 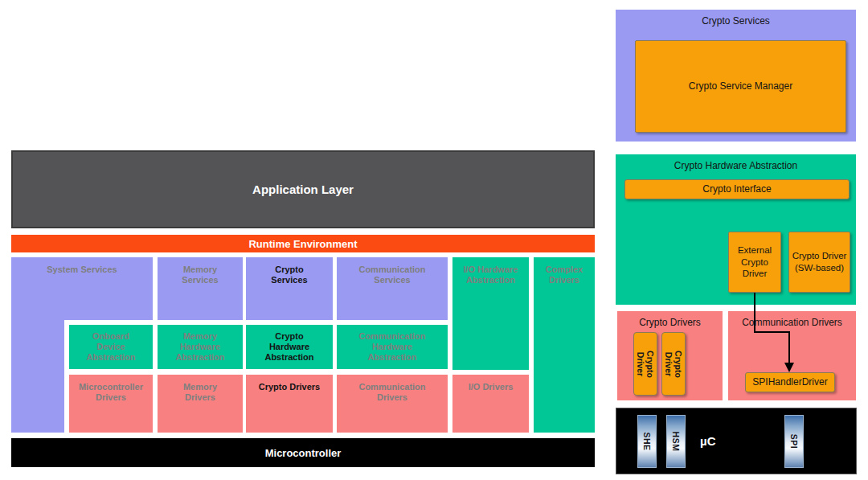 I want to click on external-crypto-driver-box: External Crypto Driver, so click(x=755, y=262).